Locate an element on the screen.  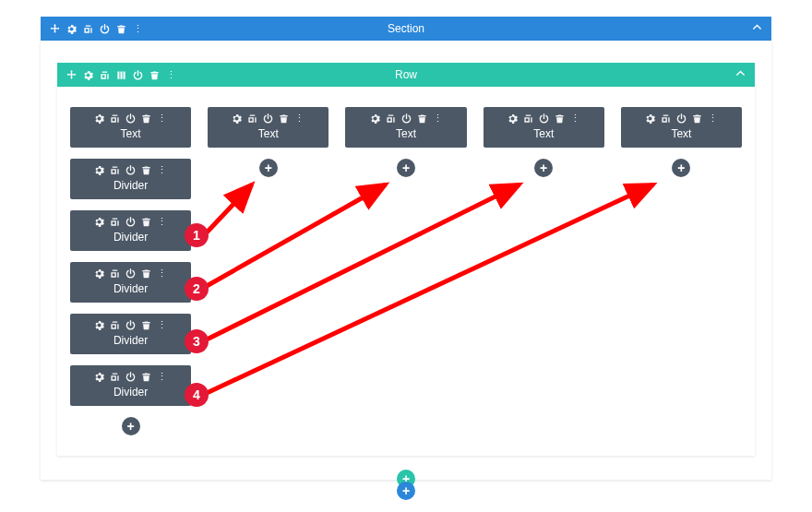
collapse-section-button is located at coordinates (757, 29).